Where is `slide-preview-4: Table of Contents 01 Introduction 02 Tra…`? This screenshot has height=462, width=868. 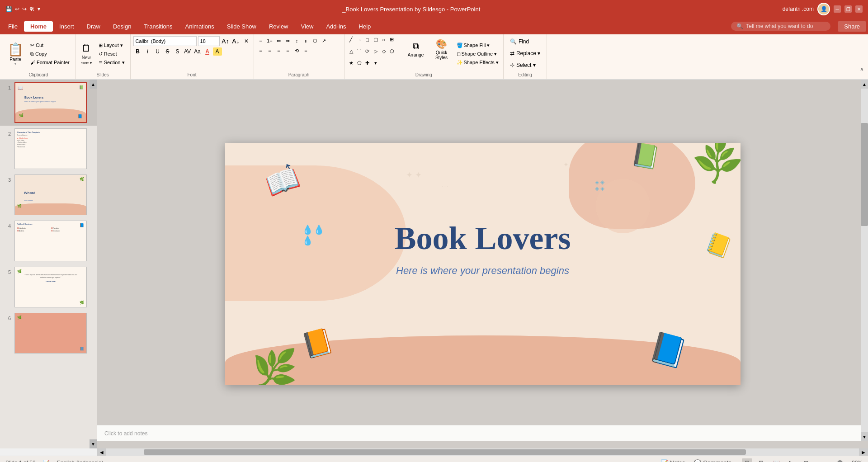 slide-preview-4: Table of Contents 01 Introduction 02 Tra… is located at coordinates (51, 241).